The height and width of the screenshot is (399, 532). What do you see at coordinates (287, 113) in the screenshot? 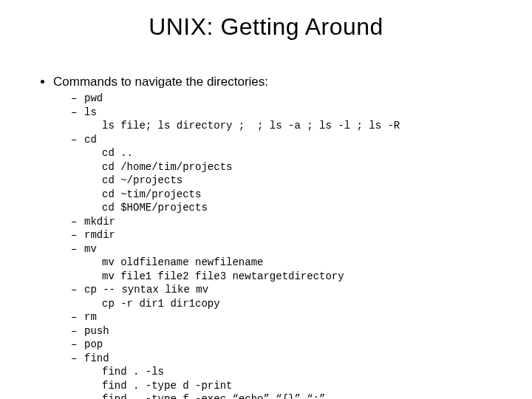
I see `command-item: ls` at bounding box center [287, 113].